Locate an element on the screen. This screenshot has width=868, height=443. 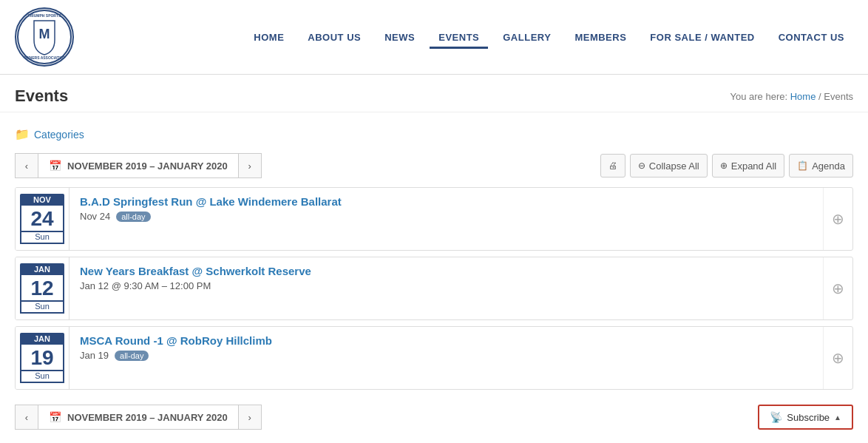
subscribe-label: Subscribe is located at coordinates (808, 417).